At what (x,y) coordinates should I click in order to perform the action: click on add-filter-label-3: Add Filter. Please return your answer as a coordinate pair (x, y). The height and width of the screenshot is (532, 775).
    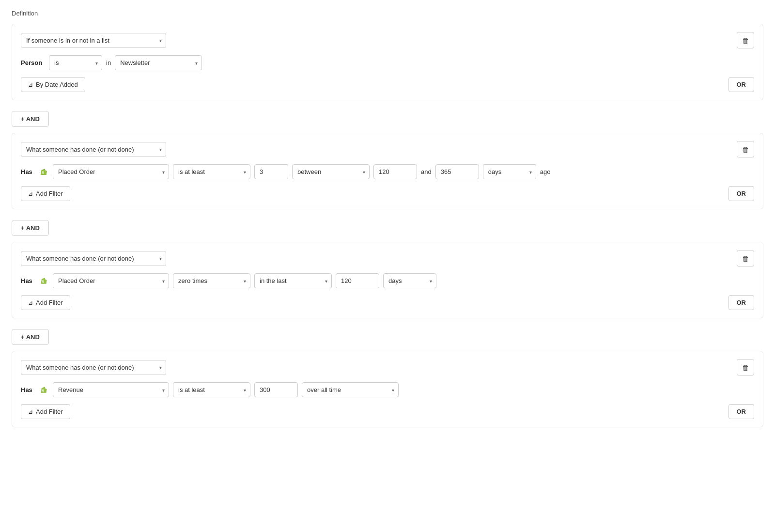
    Looking at the image, I should click on (49, 302).